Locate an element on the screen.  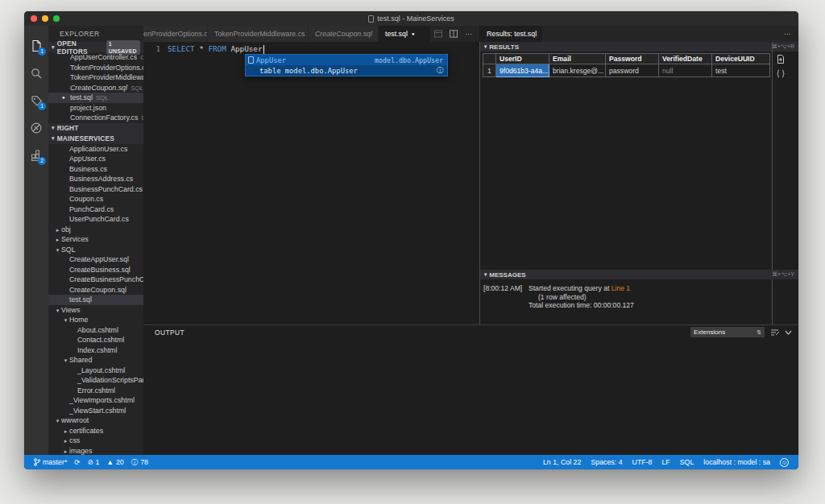
activity-source-control-button: 1 is located at coordinates (36, 101).